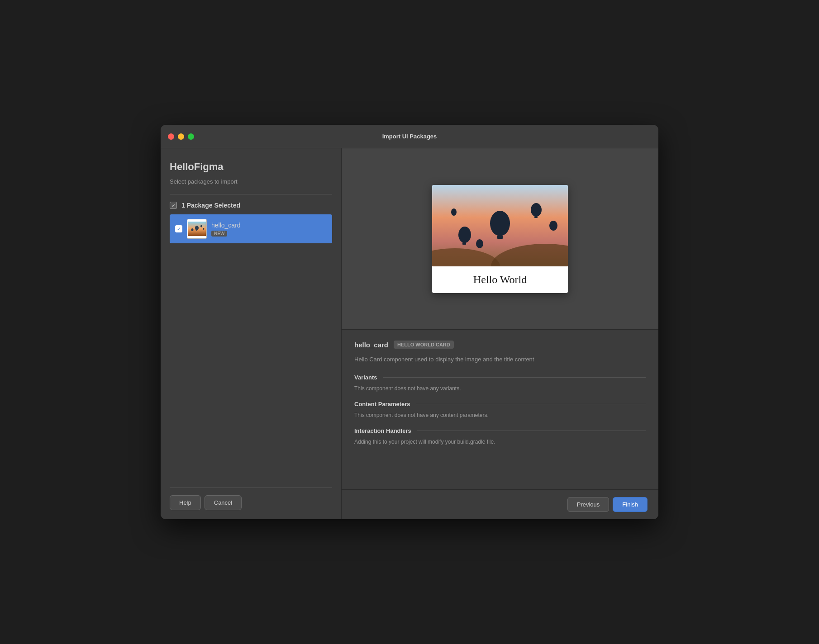  What do you see at coordinates (410, 137) in the screenshot?
I see `title-bar: Import UI Packages` at bounding box center [410, 137].